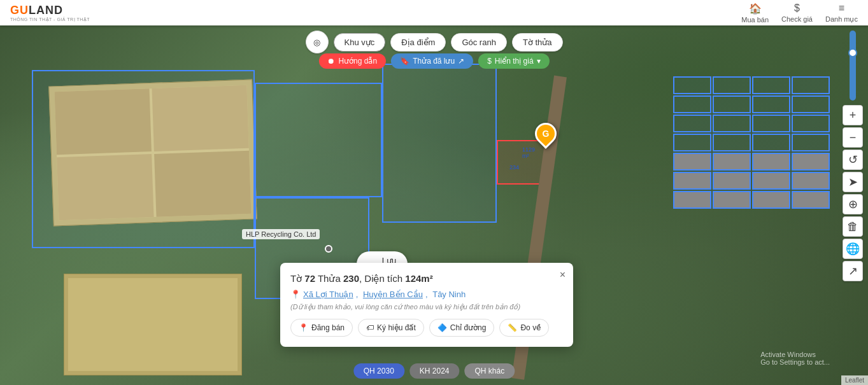  What do you see at coordinates (537, 42) in the screenshot?
I see `to-thua-button: Tờ thửa` at bounding box center [537, 42].